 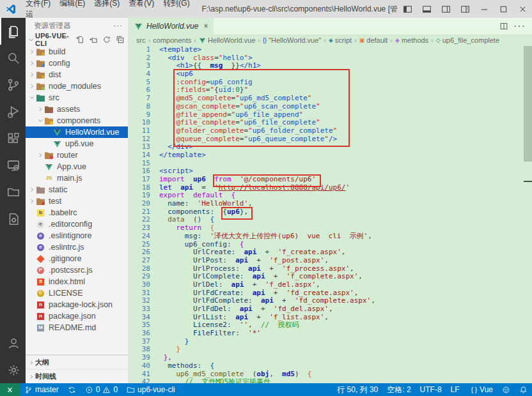 What do you see at coordinates (484, 9) in the screenshot?
I see `minimize-button` at bounding box center [484, 9].